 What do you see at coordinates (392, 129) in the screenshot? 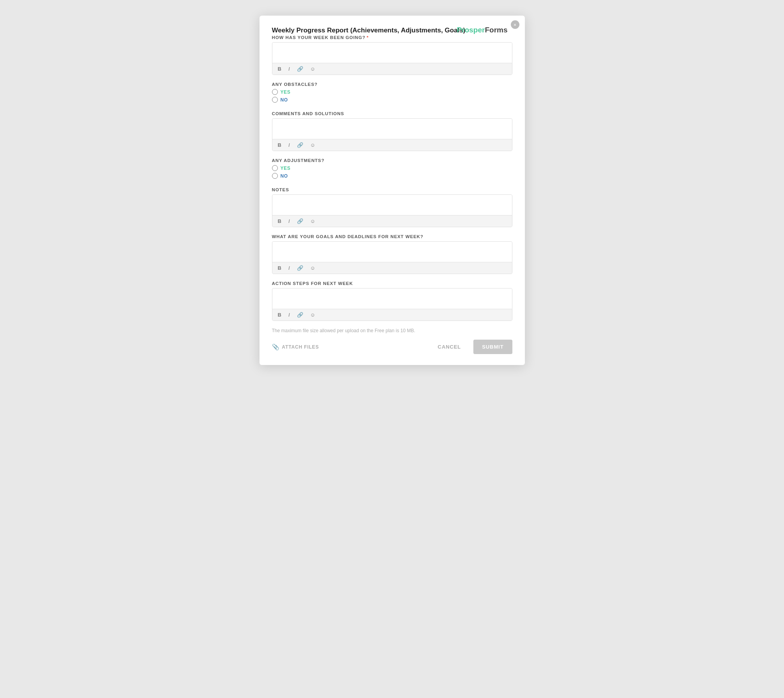
I see `textarea-comments` at bounding box center [392, 129].